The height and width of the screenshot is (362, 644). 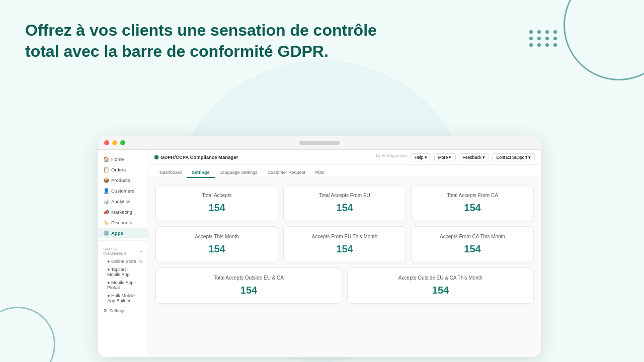 What do you see at coordinates (106, 180) in the screenshot?
I see `products-icon: 📦` at bounding box center [106, 180].